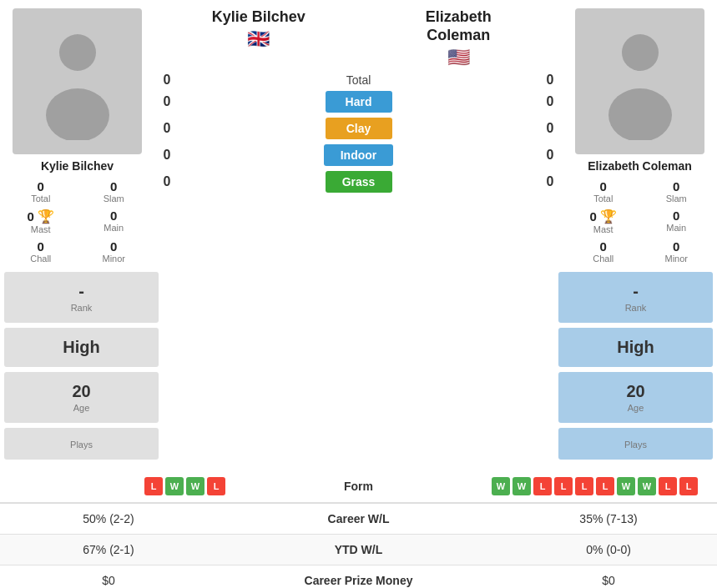 Image resolution: width=717 pixels, height=588 pixels. What do you see at coordinates (636, 292) in the screenshot?
I see `right-rank-value: -` at bounding box center [636, 292].